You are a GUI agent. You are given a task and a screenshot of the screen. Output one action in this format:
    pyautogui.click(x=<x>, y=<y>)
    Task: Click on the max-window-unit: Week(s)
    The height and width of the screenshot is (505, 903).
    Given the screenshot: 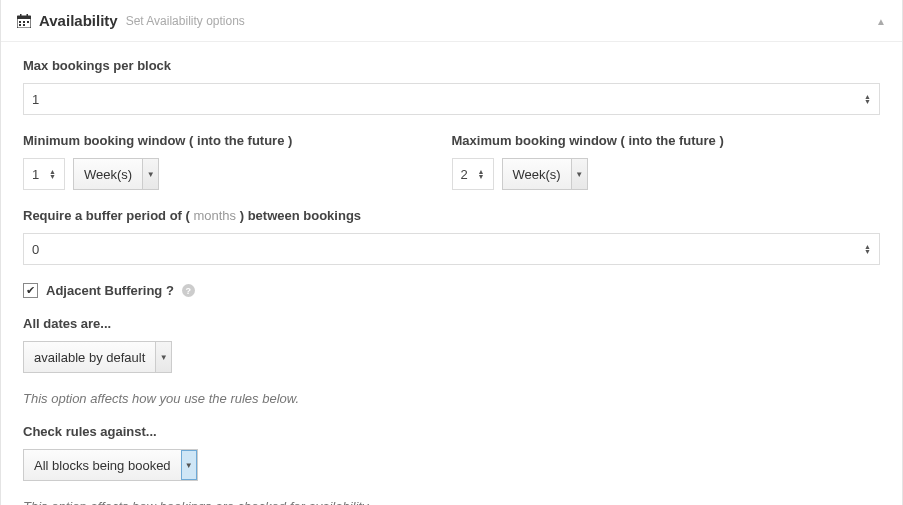 What is the action you would take?
    pyautogui.click(x=537, y=174)
    